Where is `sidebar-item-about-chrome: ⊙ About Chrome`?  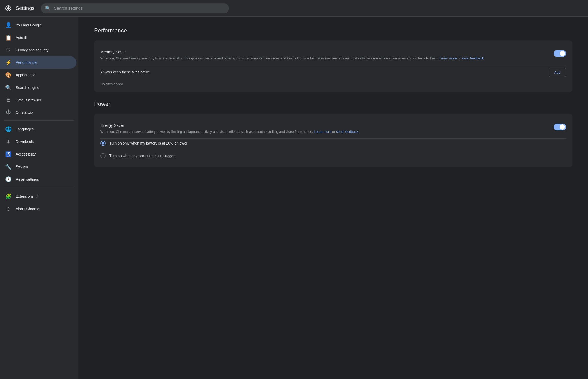 sidebar-item-about-chrome: ⊙ About Chrome is located at coordinates (38, 209).